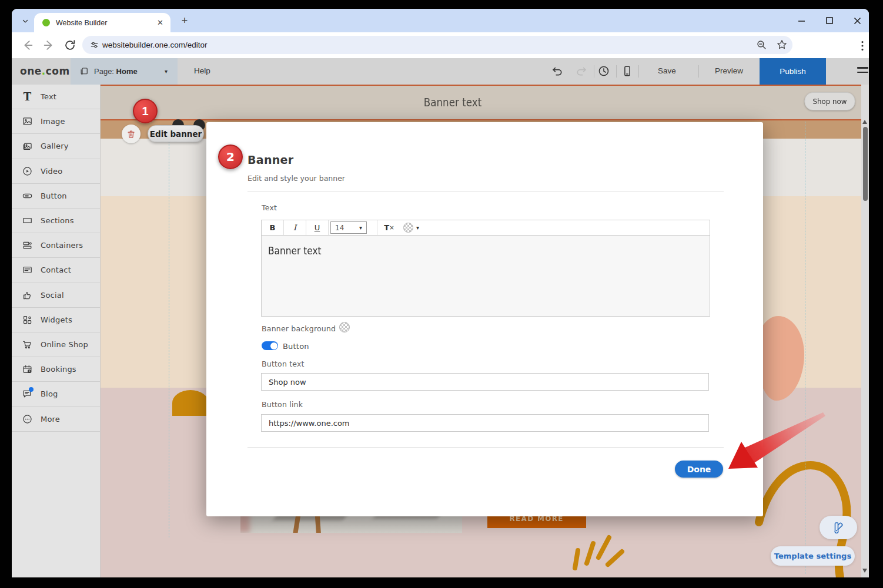 The height and width of the screenshot is (588, 883). Describe the element at coordinates (604, 71) in the screenshot. I see `history-icon` at that location.